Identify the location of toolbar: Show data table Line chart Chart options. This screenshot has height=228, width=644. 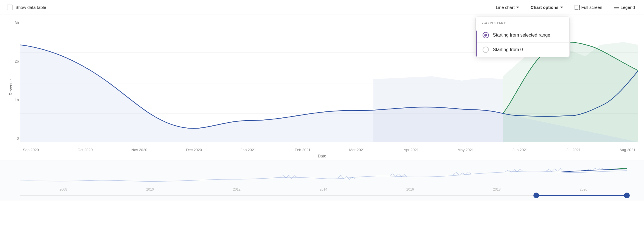
(322, 7).